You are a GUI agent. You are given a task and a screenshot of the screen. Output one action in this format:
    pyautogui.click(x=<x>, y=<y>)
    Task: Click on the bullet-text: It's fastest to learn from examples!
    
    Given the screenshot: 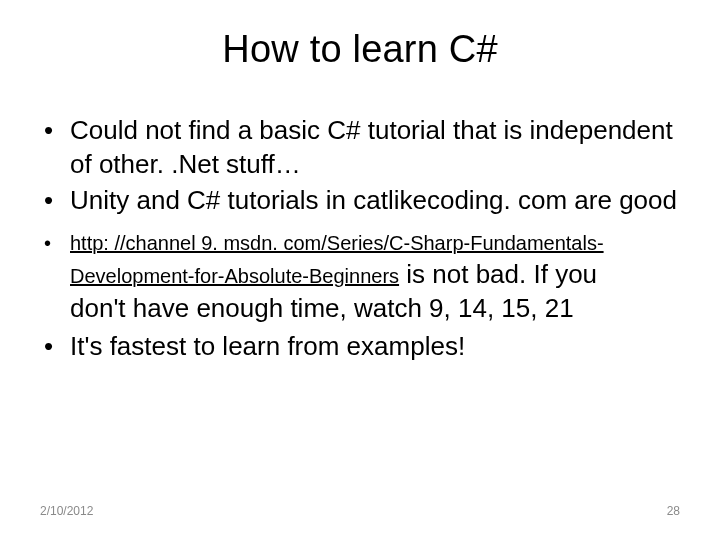 What is the action you would take?
    pyautogui.click(x=375, y=346)
    